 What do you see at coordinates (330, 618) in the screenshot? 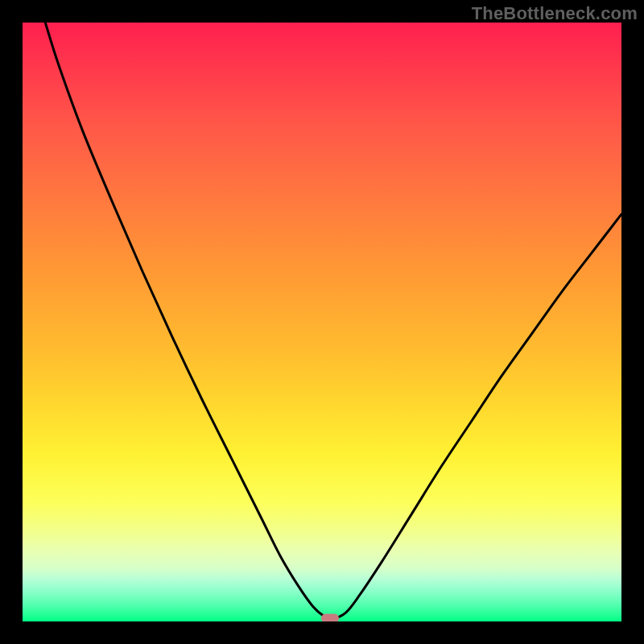
I see `optimal-point-marker` at bounding box center [330, 618].